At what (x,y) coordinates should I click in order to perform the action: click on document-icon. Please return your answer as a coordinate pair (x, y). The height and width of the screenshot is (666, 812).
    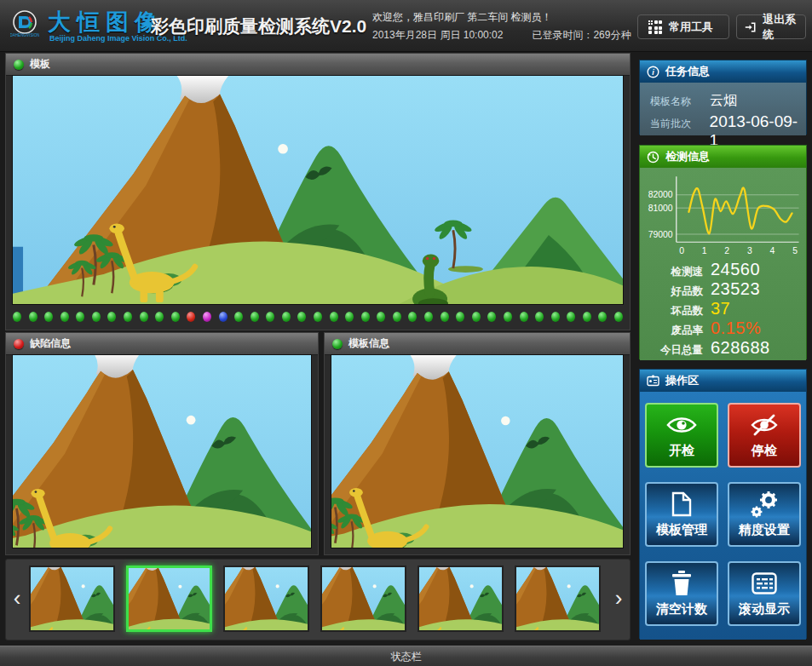
    Looking at the image, I should click on (682, 504).